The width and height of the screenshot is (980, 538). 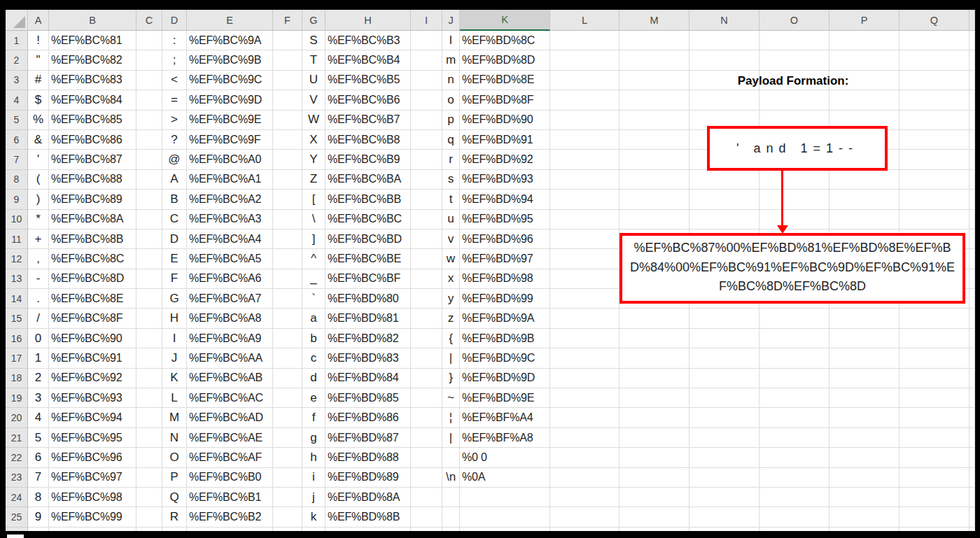 What do you see at coordinates (654, 398) in the screenshot?
I see `cell-M19` at bounding box center [654, 398].